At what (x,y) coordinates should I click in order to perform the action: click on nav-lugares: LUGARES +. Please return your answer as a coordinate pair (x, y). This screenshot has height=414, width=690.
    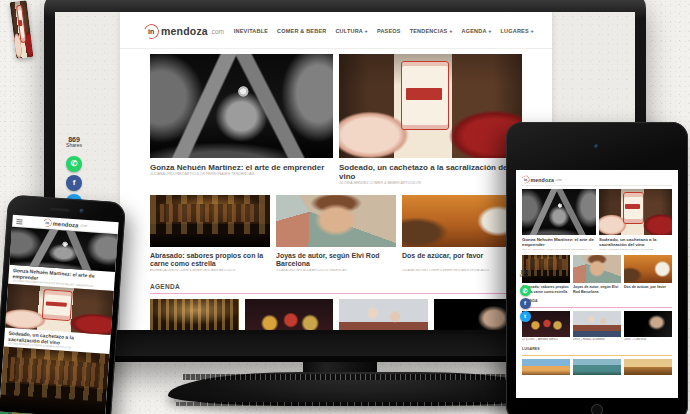
    Looking at the image, I should click on (518, 31).